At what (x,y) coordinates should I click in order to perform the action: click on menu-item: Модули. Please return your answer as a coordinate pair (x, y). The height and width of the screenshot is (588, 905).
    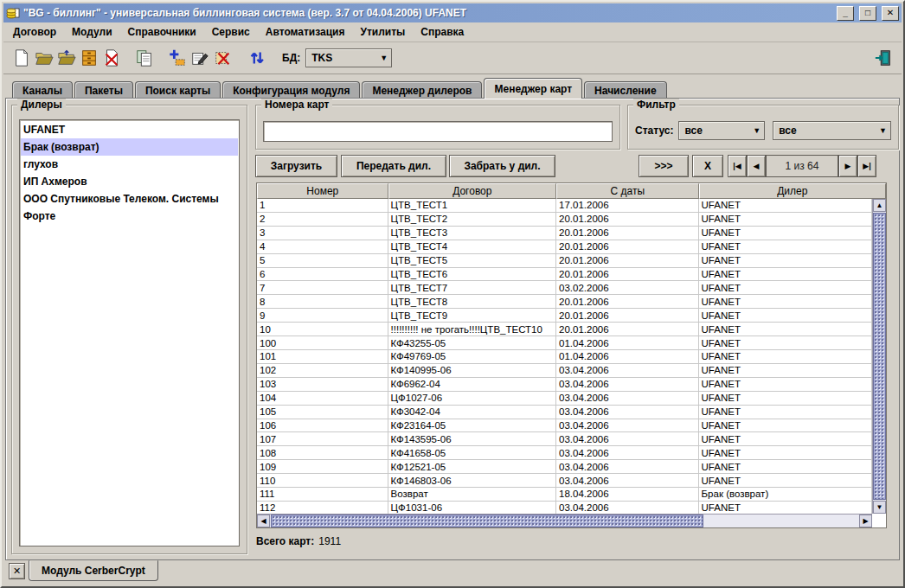
    Looking at the image, I should click on (92, 32).